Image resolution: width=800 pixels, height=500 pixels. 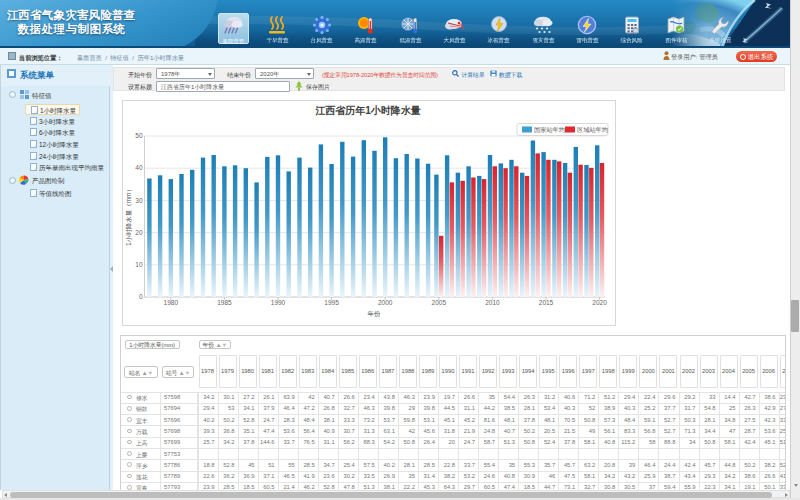 I want to click on svg-text: 30, so click(x=139, y=200).